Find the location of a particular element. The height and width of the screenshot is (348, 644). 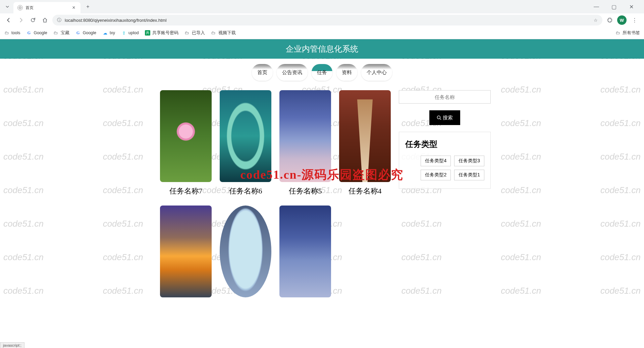

tab-title: 首页 is located at coordinates (47, 8).